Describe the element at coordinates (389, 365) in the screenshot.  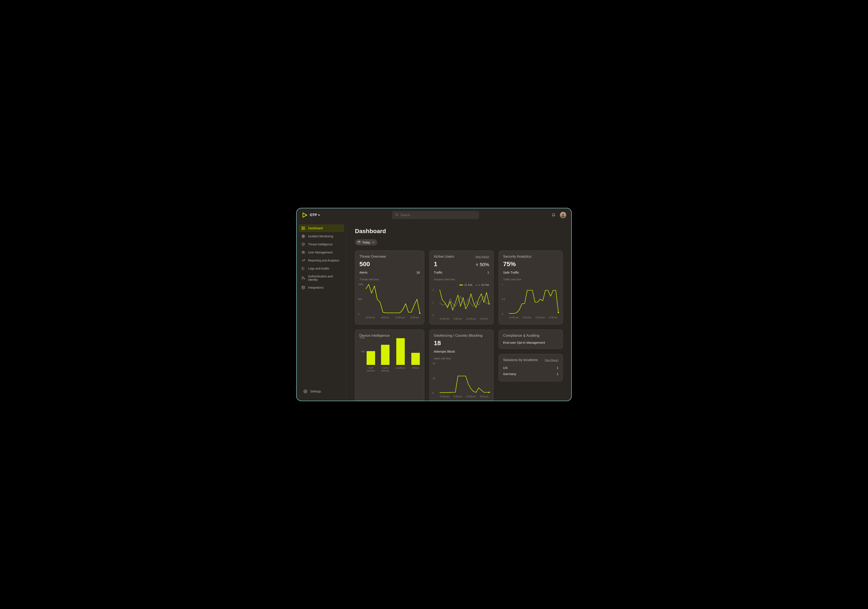
I see `card-device-intelligence: Device Intelligence 5001000 VoIP devices…` at that location.